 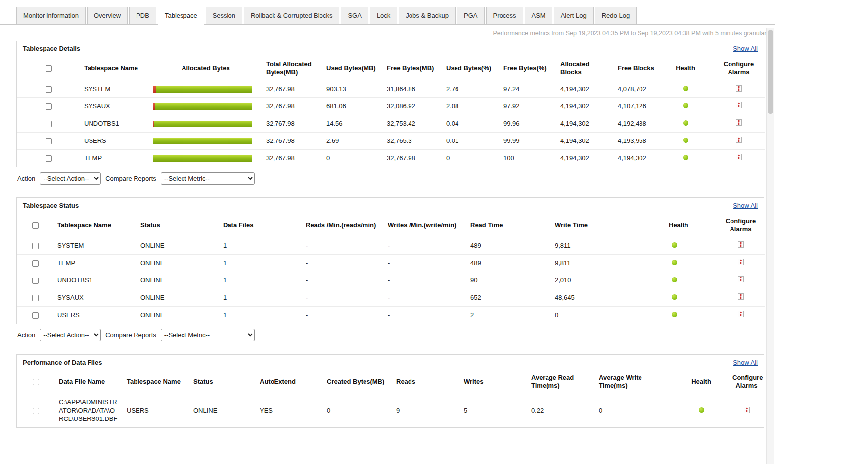 I want to click on table-row: USERS 32,767.98 2.69 32,765.3 0.01 99.99…, so click(x=391, y=141).